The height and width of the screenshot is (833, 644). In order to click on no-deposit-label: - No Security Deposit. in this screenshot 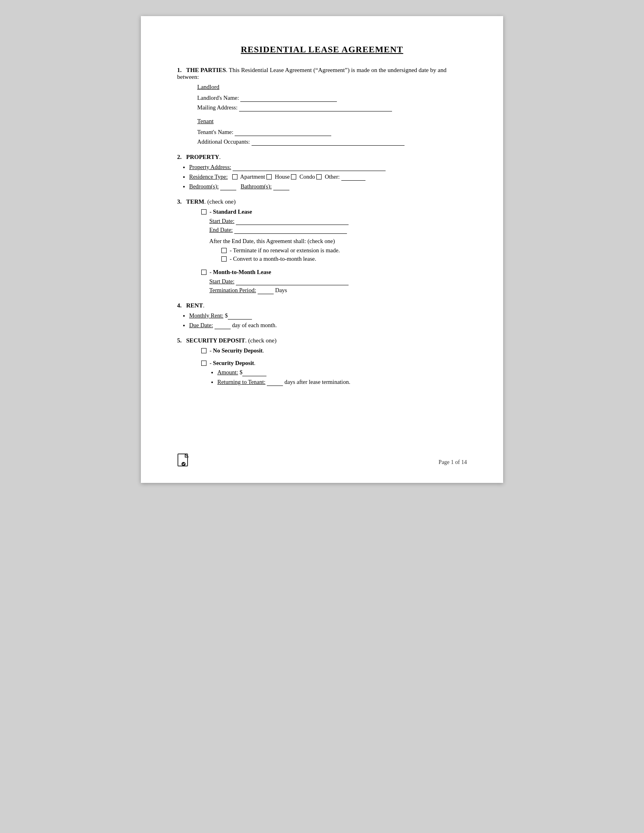, I will do `click(237, 351)`.